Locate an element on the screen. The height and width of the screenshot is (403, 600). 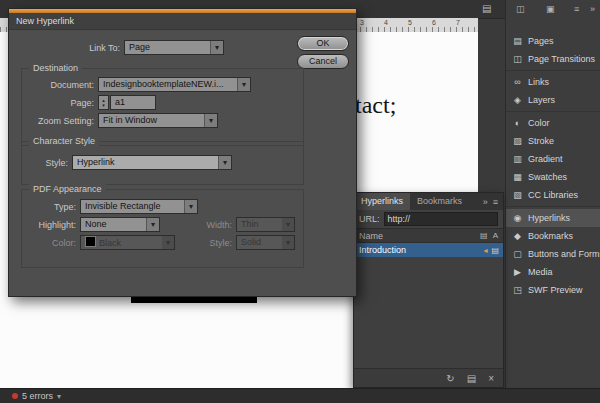
dock-item-label: Page Transitions is located at coordinates (562, 59).